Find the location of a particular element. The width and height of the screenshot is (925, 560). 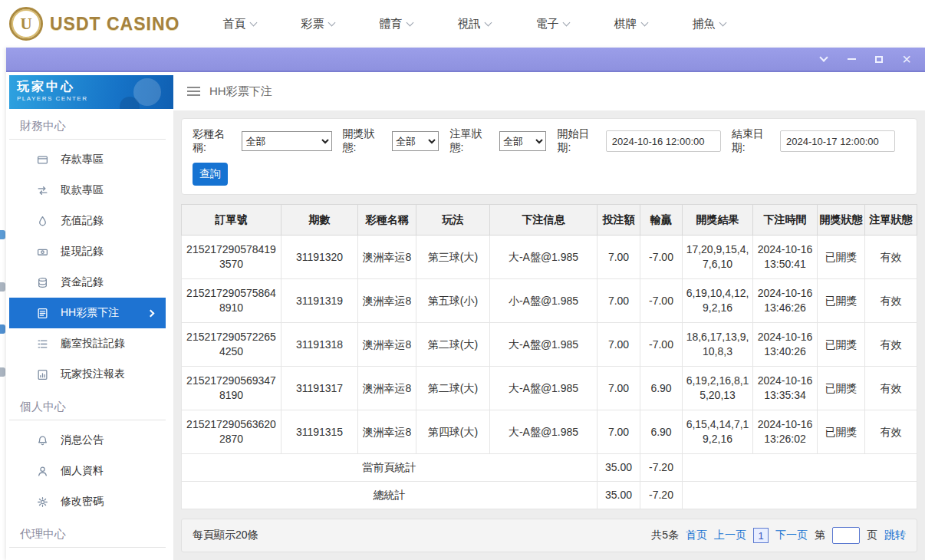

cell-result: 6,19,2,16,8,15,20,13 is located at coordinates (718, 388).